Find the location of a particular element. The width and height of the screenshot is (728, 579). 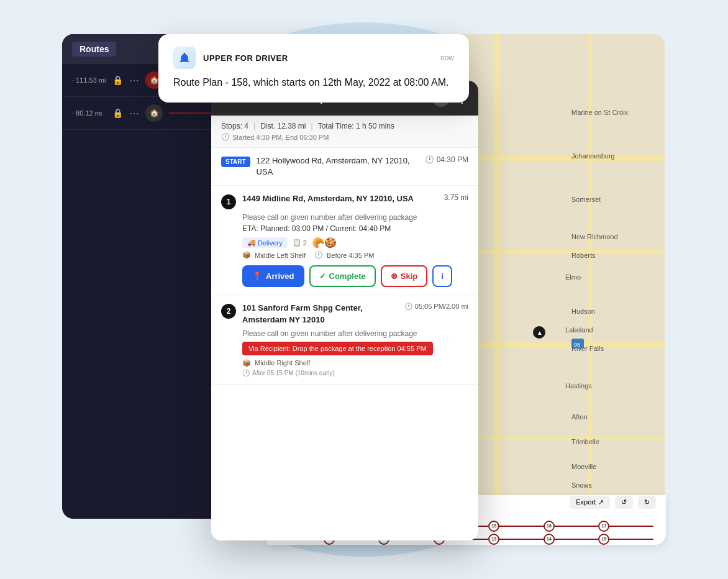

home-icon-2: 🏠 is located at coordinates (154, 113).